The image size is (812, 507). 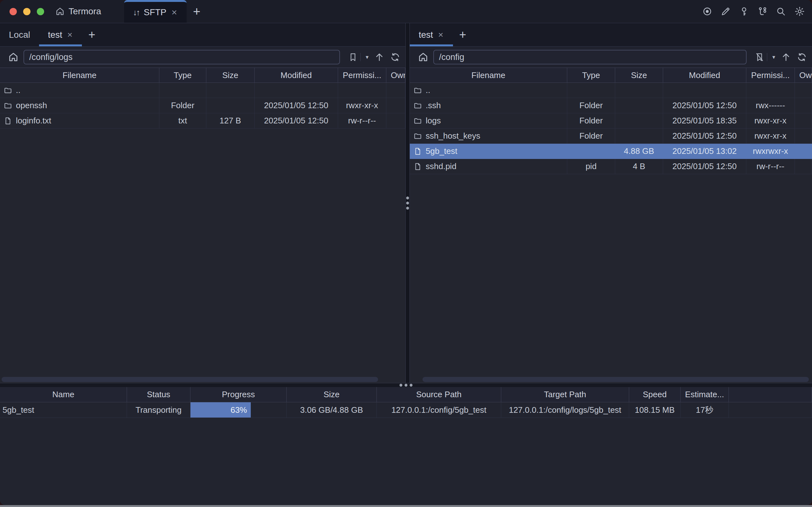 I want to click on table-row: loginfo.txt txt 127 B 2025/01/05 12:50 r…, so click(x=203, y=121).